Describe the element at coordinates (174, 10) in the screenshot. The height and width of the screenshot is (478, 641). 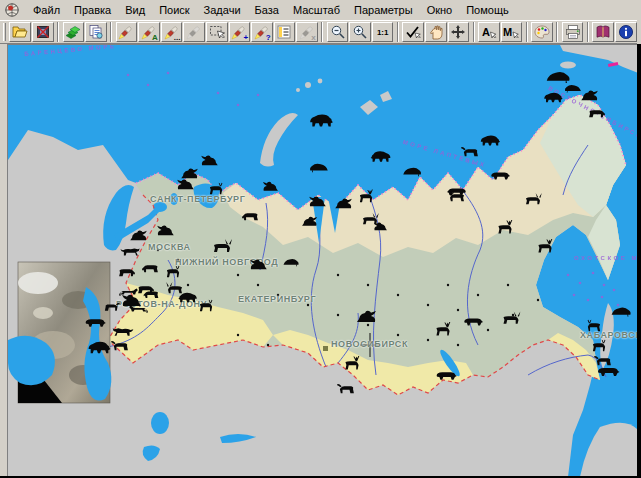
I see `menu-item-поиск: Поиск` at that location.